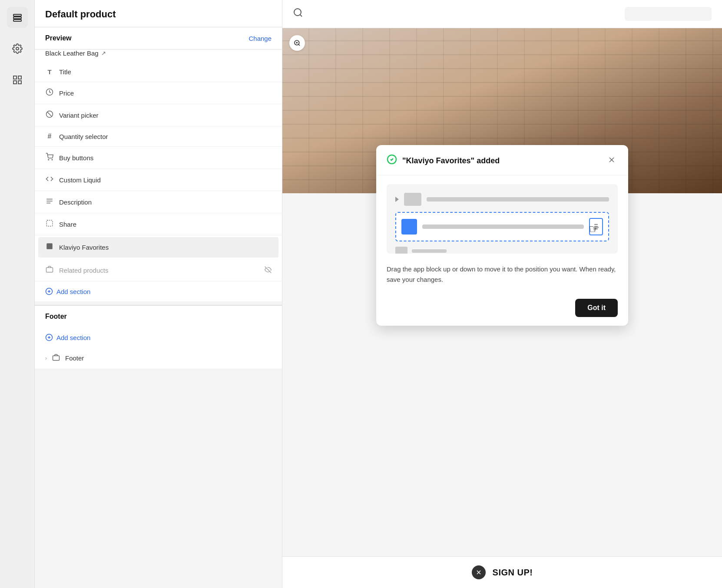  Describe the element at coordinates (158, 180) in the screenshot. I see `section-item-custom-liquid: Custom Liquid` at that location.